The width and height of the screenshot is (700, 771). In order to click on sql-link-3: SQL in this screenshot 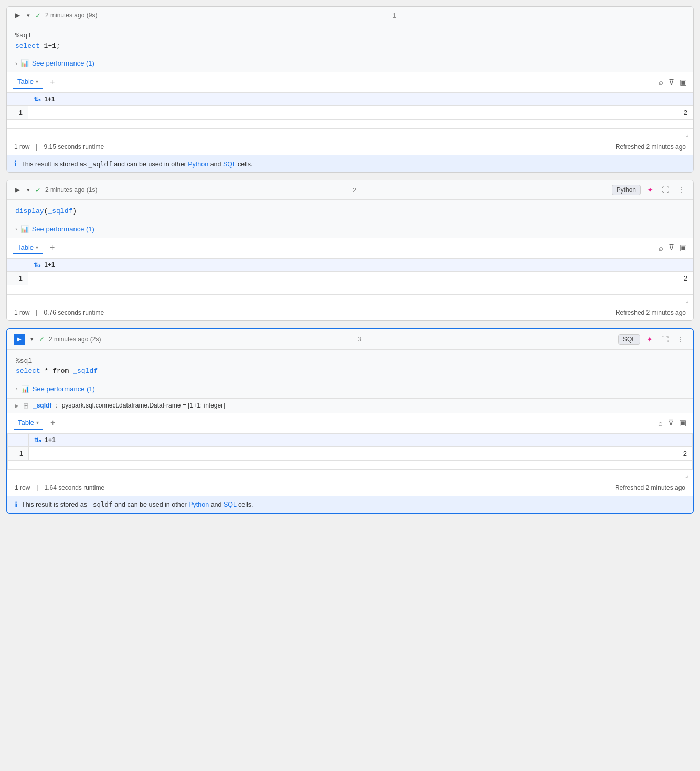, I will do `click(230, 505)`.